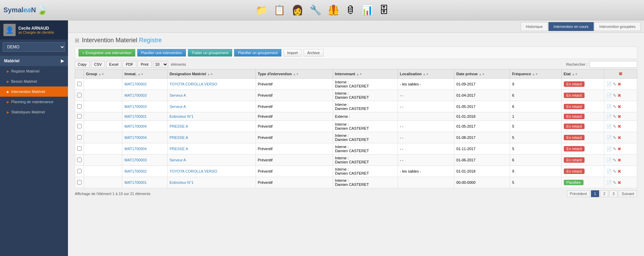 This screenshot has height=256, width=644. I want to click on page-2-button: 2, so click(604, 194).